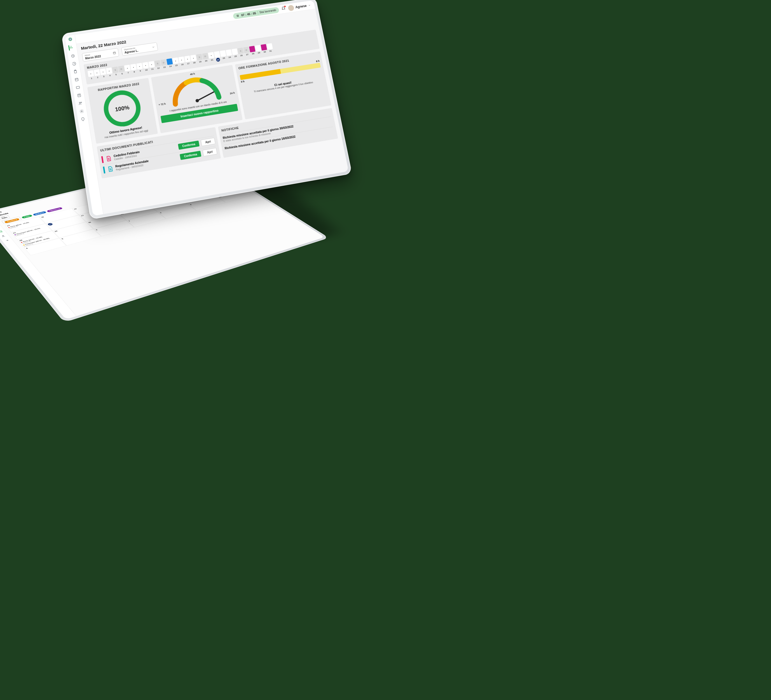  What do you see at coordinates (79, 95) in the screenshot?
I see `contacts-icon` at bounding box center [79, 95].